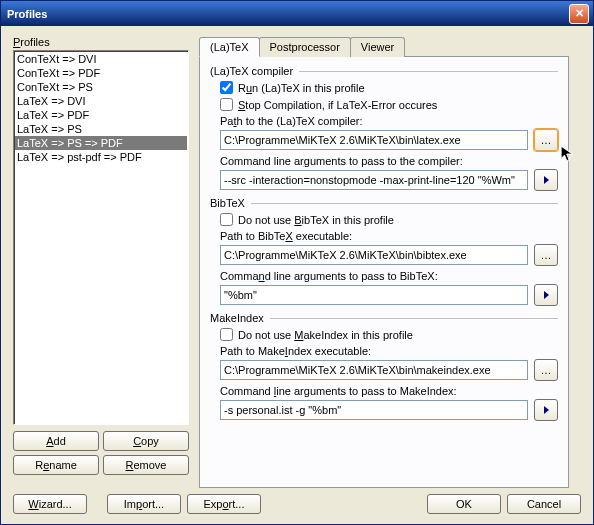 The image size is (594, 525). What do you see at coordinates (329, 276) in the screenshot?
I see `bibtex-args-label: Command line arguments to pass to BibTeX…` at bounding box center [329, 276].